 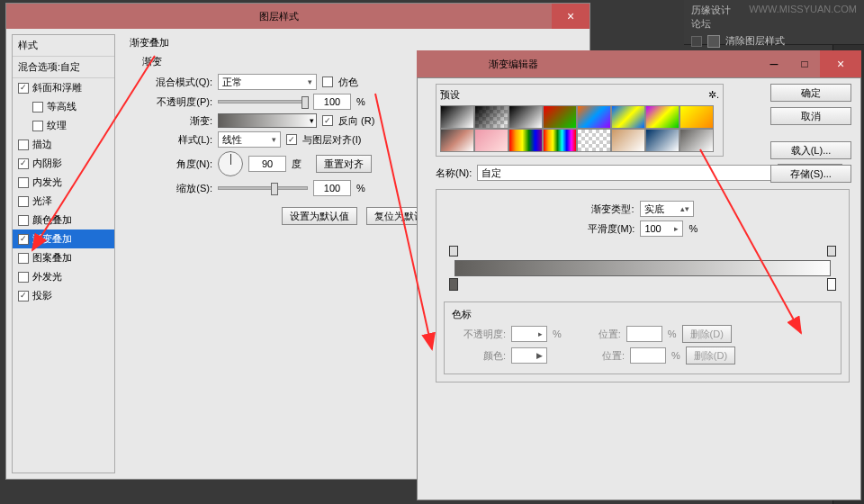 What do you see at coordinates (625, 173) in the screenshot?
I see `name-input` at bounding box center [625, 173].